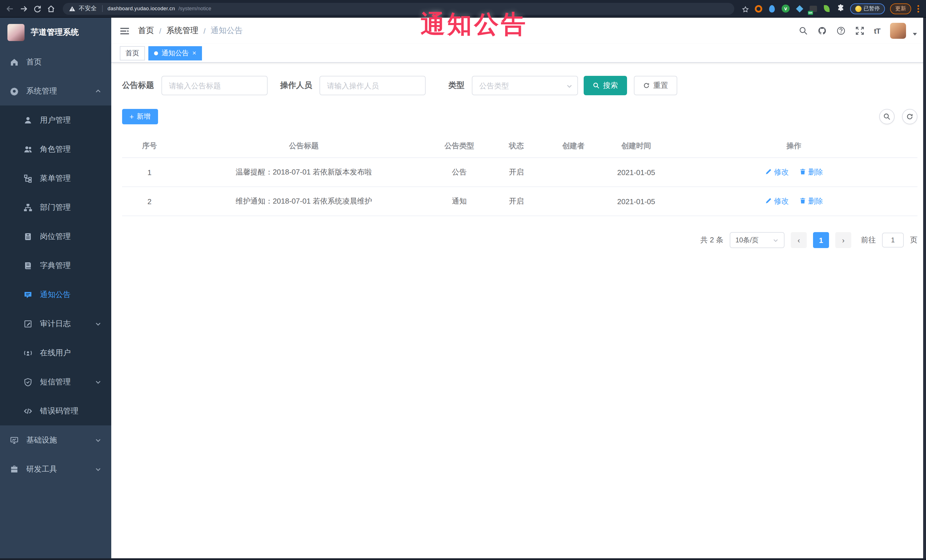  What do you see at coordinates (215, 86) in the screenshot?
I see `title-filter-input` at bounding box center [215, 86].